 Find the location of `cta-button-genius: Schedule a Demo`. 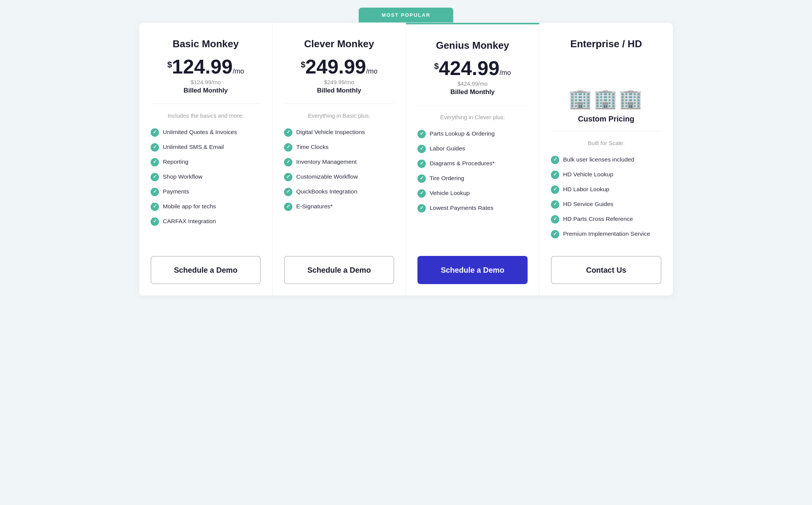

cta-button-genius: Schedule a Demo is located at coordinates (473, 270).